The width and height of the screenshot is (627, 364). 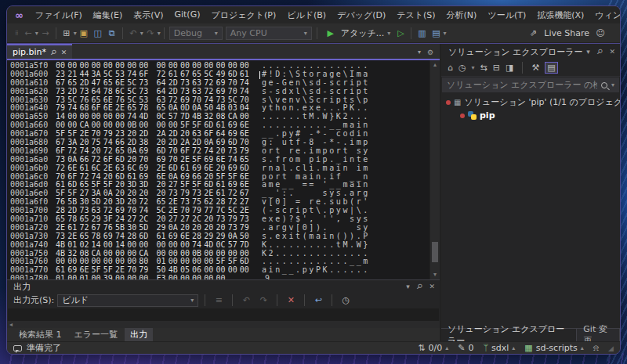 What do you see at coordinates (433, 348) in the screenshot?
I see `git-sync-button: ⇅ 0/0 ▴` at bounding box center [433, 348].